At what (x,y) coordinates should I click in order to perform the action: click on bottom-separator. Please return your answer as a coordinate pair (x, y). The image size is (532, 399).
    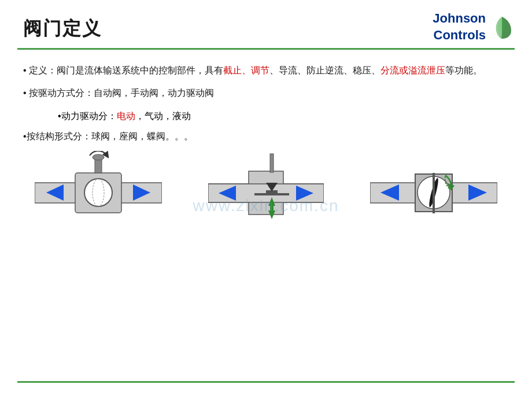
    Looking at the image, I should click on (266, 382).